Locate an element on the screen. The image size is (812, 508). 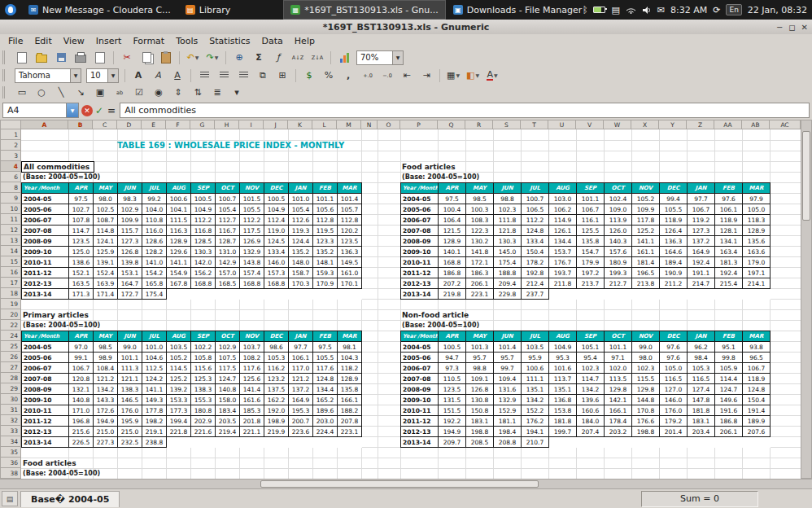
value-cell: 175.4 is located at coordinates (508, 262).